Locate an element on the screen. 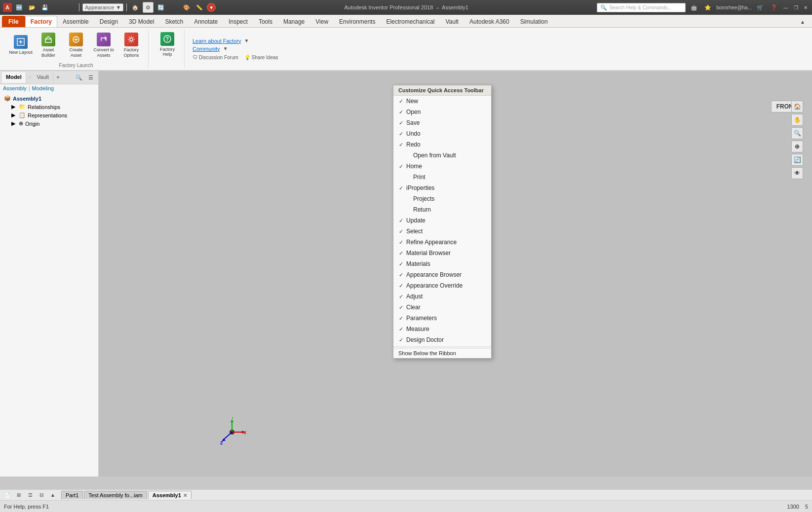 This screenshot has width=812, height=512. label-clear: Clear is located at coordinates (446, 307).